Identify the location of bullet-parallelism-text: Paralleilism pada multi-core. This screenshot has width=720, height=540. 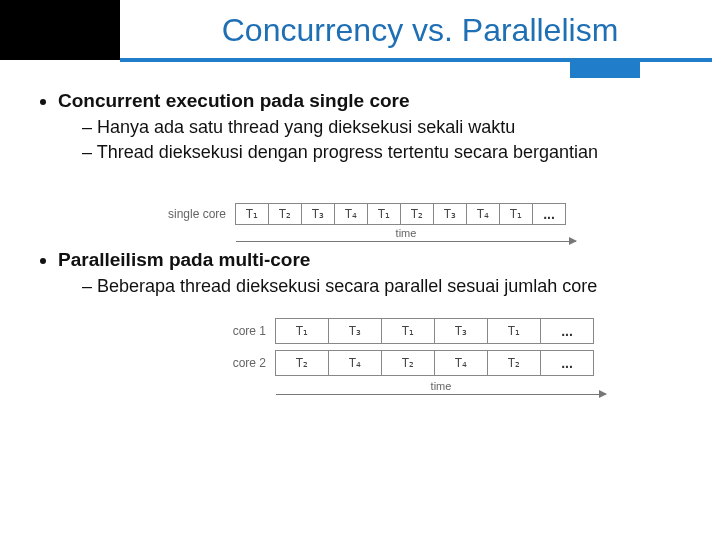
(184, 260).